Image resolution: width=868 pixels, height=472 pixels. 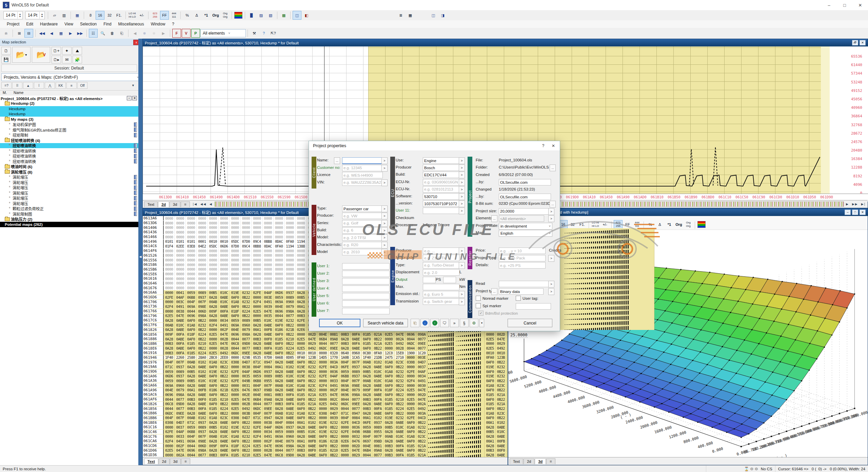 I want to click on field-input: e.g. Euro 5, so click(x=441, y=294).